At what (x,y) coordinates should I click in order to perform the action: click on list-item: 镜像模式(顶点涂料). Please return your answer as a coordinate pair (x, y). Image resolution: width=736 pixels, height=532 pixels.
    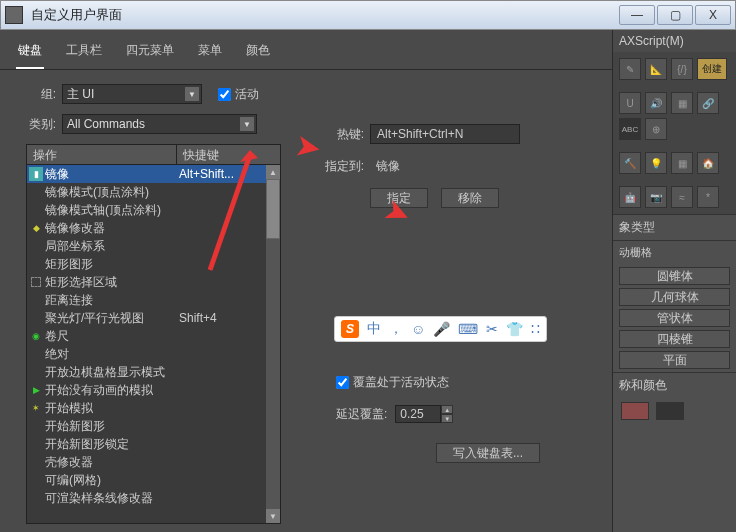
    Looking at the image, I should click on (154, 192).